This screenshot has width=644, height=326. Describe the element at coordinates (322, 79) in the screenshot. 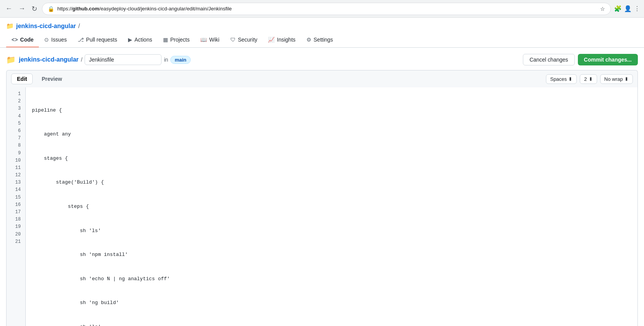

I see `editor-toolbar: Edit Preview Spaces ⬍ 2 ⬍ No wrap ⬍` at that location.